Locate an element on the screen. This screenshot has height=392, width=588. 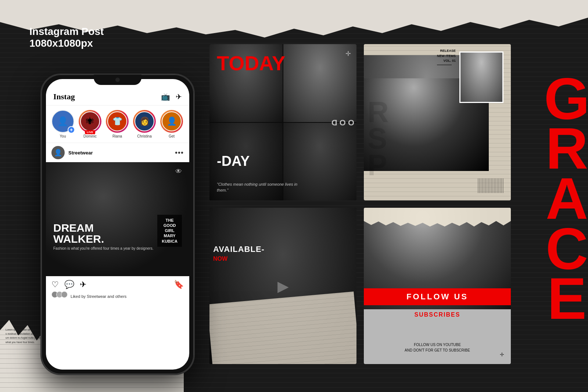
post2-background: RELEASE NEW ITEMS VOL. 01 RSP is located at coordinates (437, 122).